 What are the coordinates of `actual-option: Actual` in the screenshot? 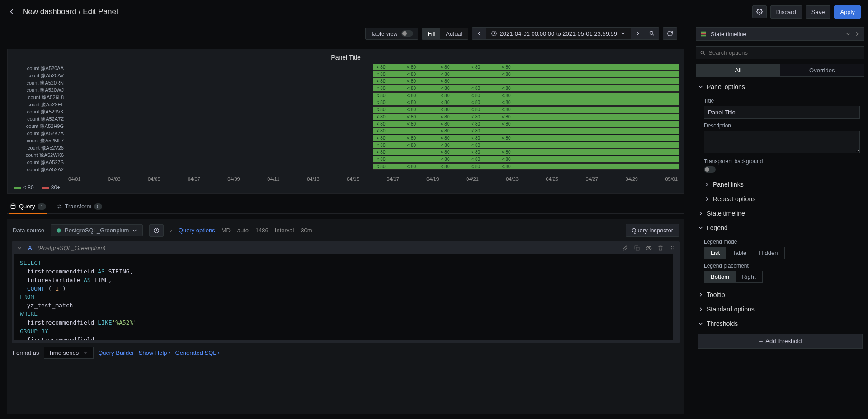 It's located at (454, 33).